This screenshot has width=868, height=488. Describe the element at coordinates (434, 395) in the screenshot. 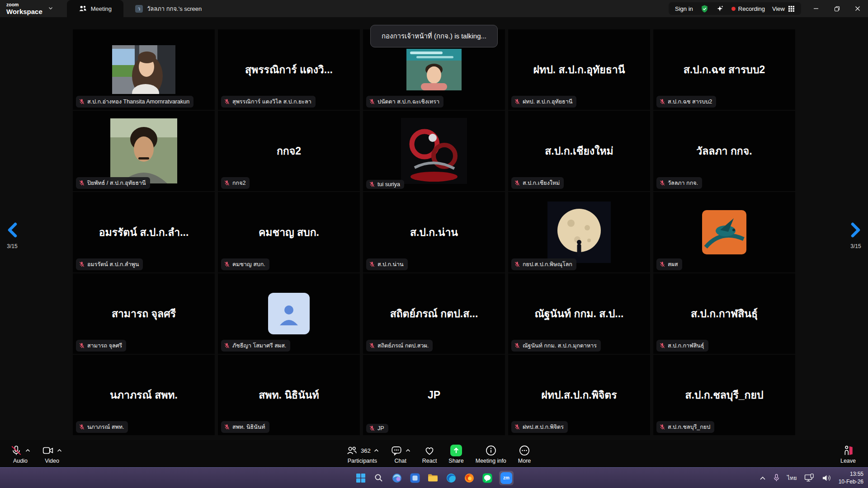

I see `participant-tile: JP JP` at that location.